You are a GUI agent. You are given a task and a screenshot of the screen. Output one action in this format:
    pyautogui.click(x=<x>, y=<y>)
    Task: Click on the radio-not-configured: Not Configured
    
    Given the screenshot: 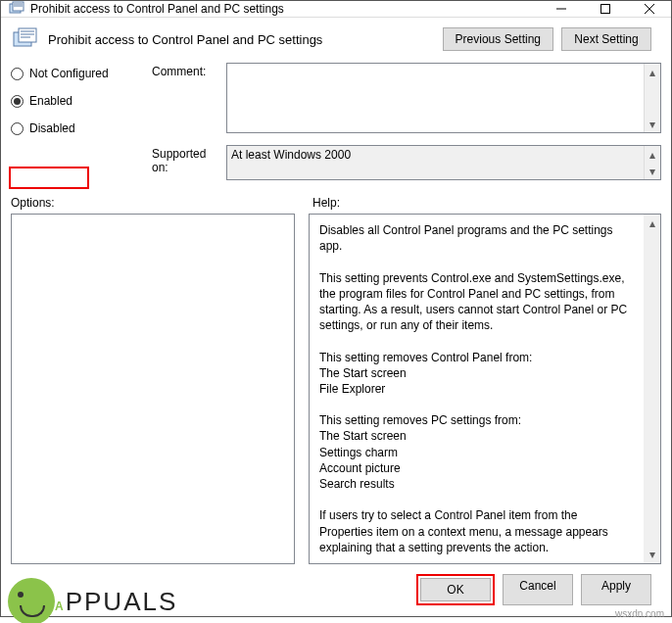 What is the action you would take?
    pyautogui.click(x=79, y=73)
    